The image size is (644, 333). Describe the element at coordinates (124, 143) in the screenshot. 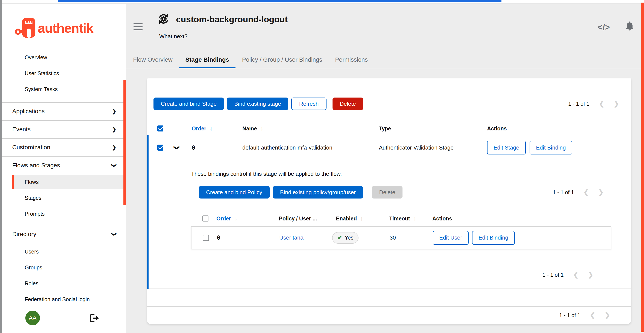

I see `sidebar-scrollbar` at that location.